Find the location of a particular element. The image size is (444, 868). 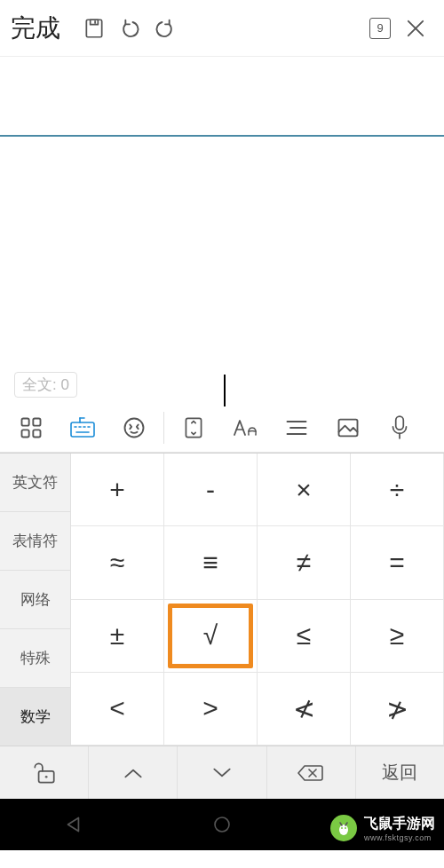

emoji-button is located at coordinates (134, 428).